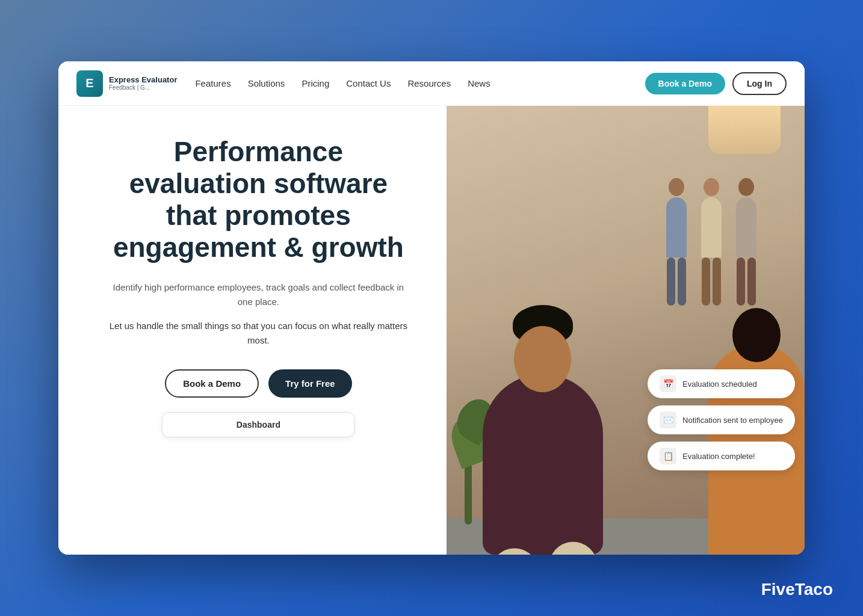 The width and height of the screenshot is (863, 616). Describe the element at coordinates (668, 384) in the screenshot. I see `calendar-icon: 📅` at that location.